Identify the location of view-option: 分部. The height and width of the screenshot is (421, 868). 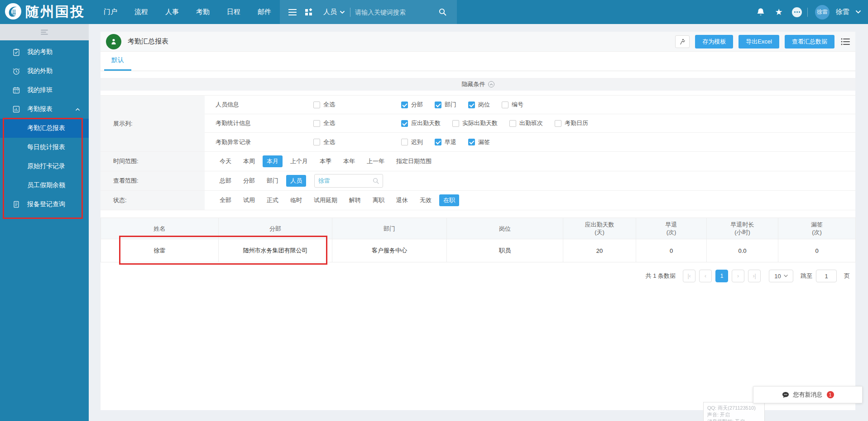
(249, 181).